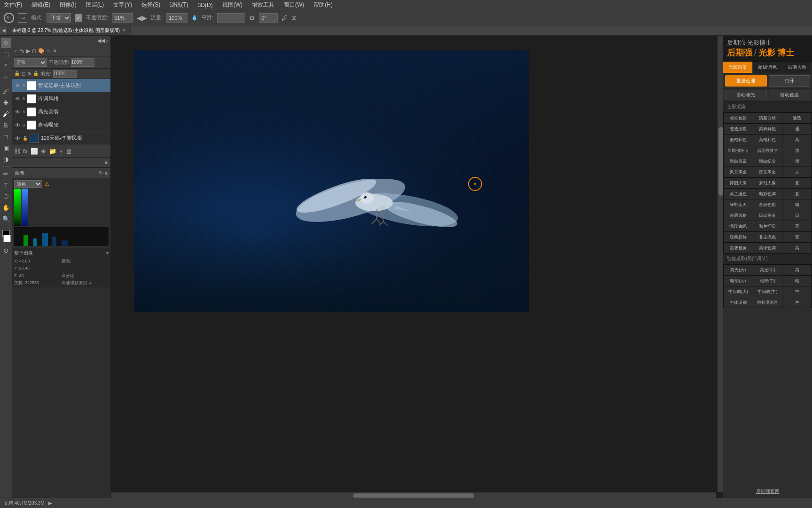 This screenshot has width=812, height=508. I want to click on layer-eye-icon-3: 👁, so click(17, 125).